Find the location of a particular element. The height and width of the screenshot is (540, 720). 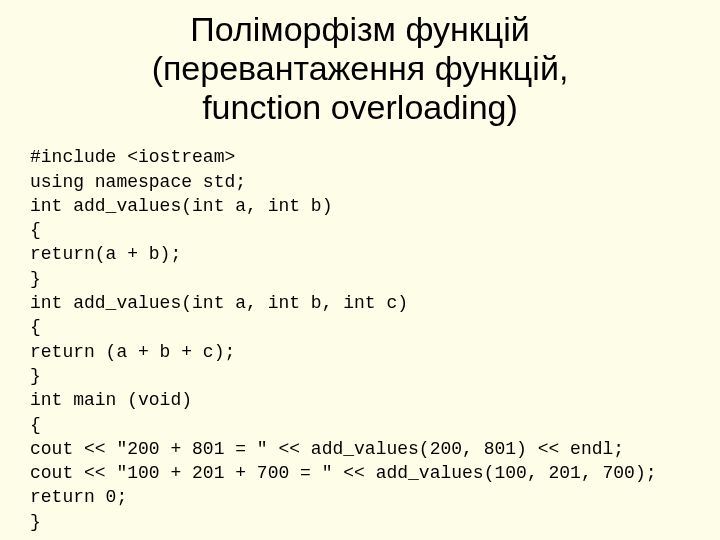

code-line: #include <iostream> is located at coordinates (132, 157).